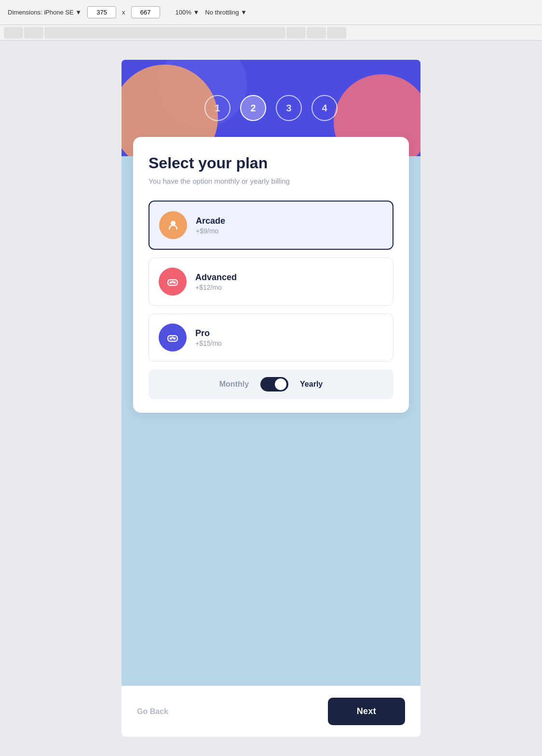 The width and height of the screenshot is (542, 756). Describe the element at coordinates (208, 334) in the screenshot. I see `pro-name: Pro` at that location.